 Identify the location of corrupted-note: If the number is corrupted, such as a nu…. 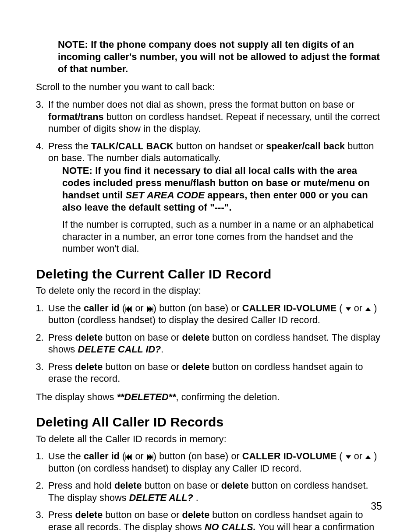
(215, 237).